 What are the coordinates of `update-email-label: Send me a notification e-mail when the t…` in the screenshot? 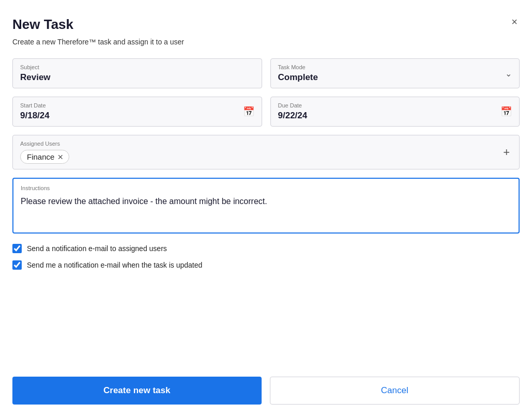 It's located at (115, 265).